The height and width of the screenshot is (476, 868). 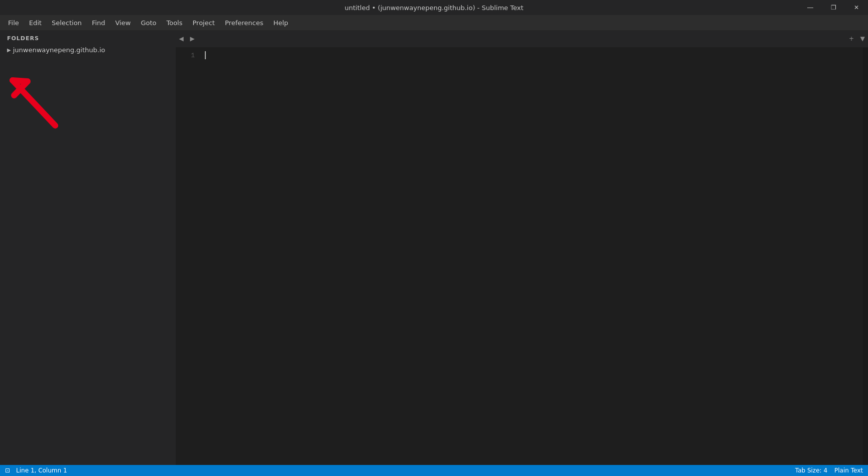 What do you see at coordinates (67, 23) in the screenshot?
I see `menu-item-selection: Selection` at bounding box center [67, 23].